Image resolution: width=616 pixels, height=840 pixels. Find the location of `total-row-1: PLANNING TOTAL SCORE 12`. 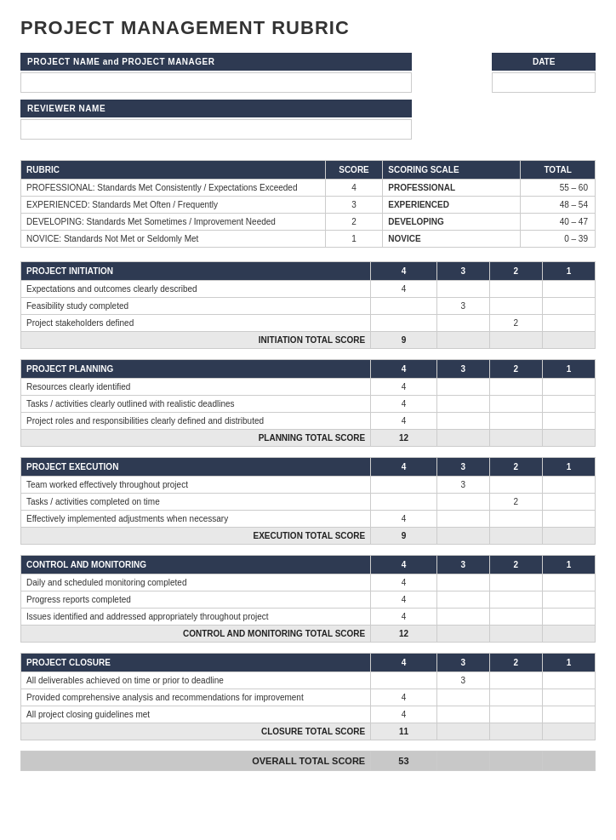

total-row-1: PLANNING TOTAL SCORE 12 is located at coordinates (308, 438).